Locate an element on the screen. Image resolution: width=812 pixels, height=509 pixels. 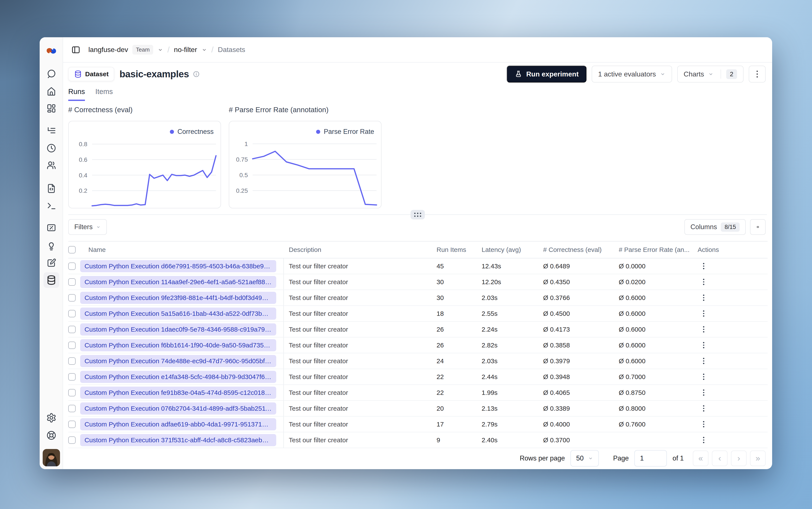
next-page-button: › is located at coordinates (739, 459).